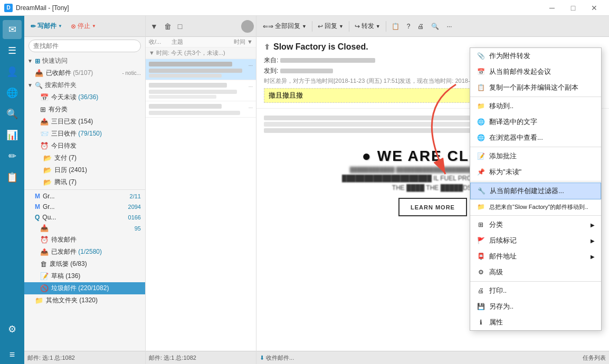 This screenshot has width=609, height=364. I want to click on inbox2-count: 95, so click(138, 228).